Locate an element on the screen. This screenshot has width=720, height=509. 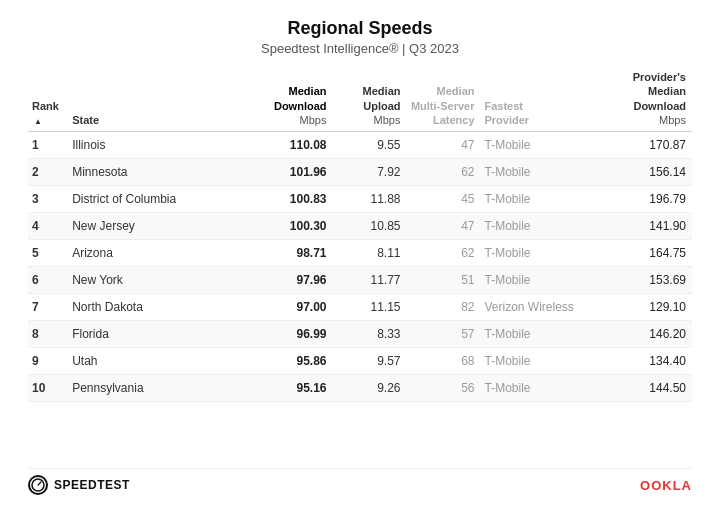
cell-provider: 156.14 is located at coordinates (644, 172).